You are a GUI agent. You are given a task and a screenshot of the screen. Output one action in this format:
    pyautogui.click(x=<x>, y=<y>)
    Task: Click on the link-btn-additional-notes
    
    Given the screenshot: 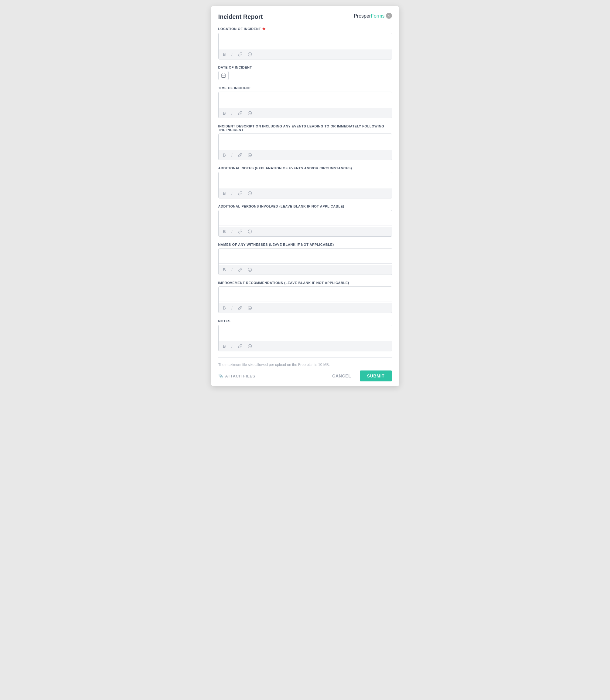 What is the action you would take?
    pyautogui.click(x=240, y=193)
    